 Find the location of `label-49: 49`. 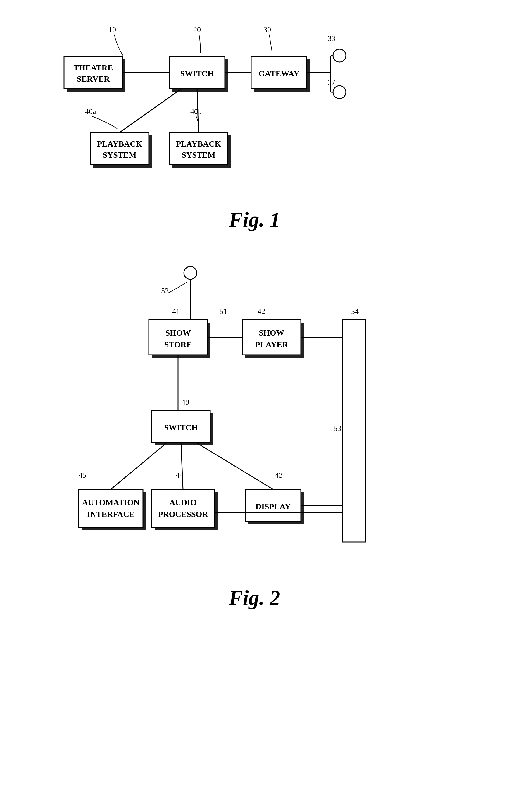

label-49: 49 is located at coordinates (185, 402).